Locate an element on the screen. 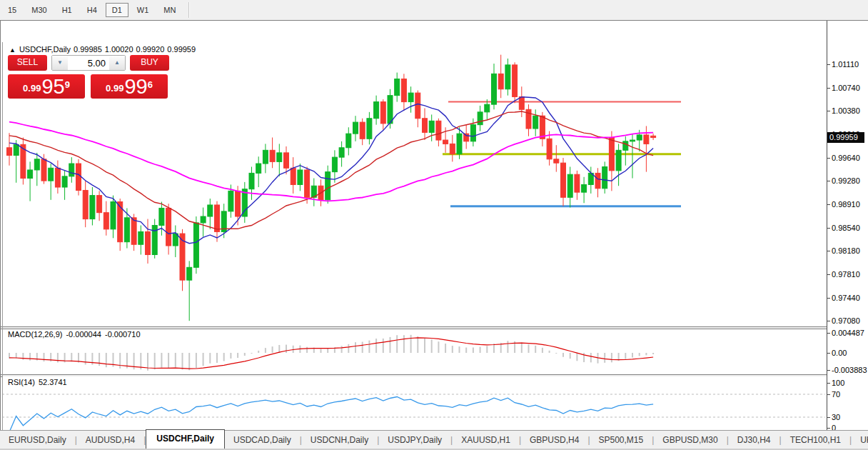 The height and width of the screenshot is (450, 868). legend-symbol: USDCHF,Daily is located at coordinates (45, 49).